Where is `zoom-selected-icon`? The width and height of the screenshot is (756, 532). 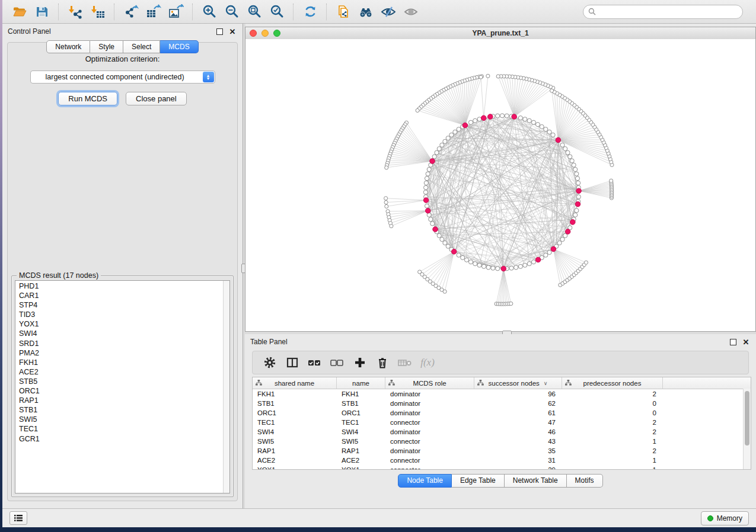 zoom-selected-icon is located at coordinates (277, 12).